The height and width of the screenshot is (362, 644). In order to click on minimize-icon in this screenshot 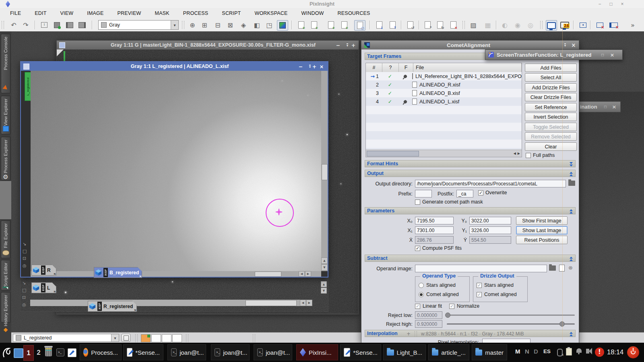, I will do `click(338, 45)`.